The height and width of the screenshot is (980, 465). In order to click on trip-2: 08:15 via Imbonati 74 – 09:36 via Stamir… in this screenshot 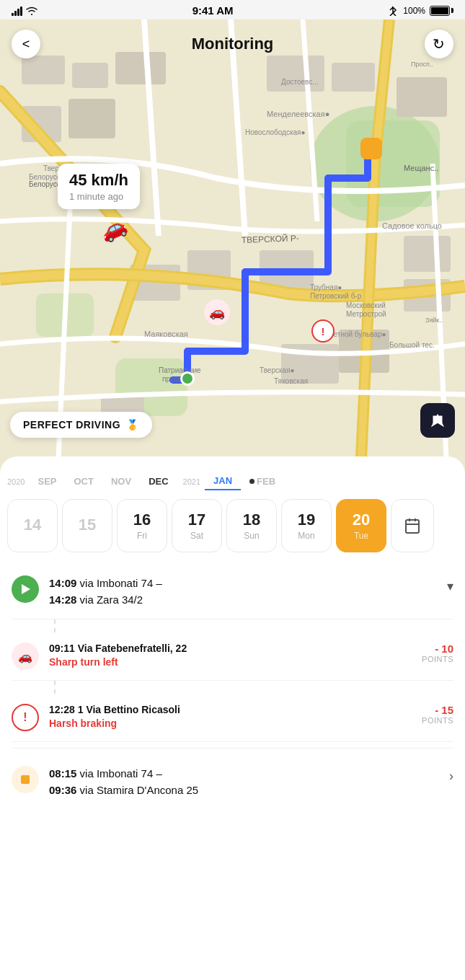, I will do `click(232, 782)`.